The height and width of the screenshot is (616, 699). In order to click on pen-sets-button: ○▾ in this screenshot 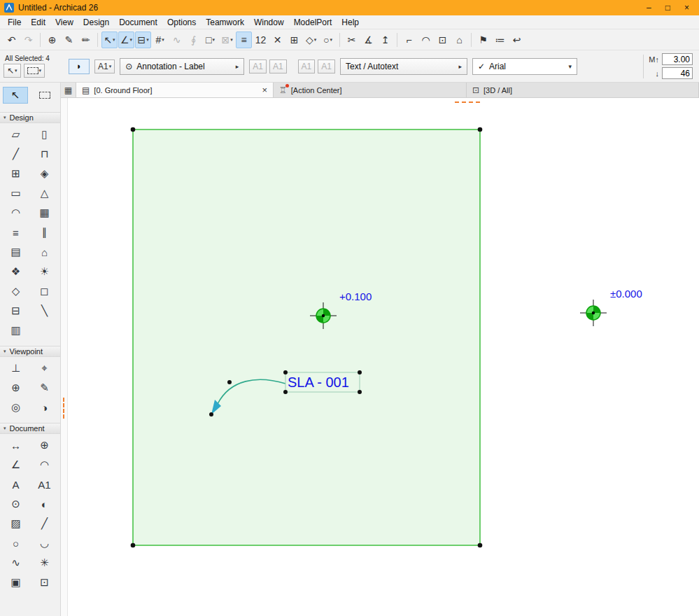, I will do `click(327, 40)`.